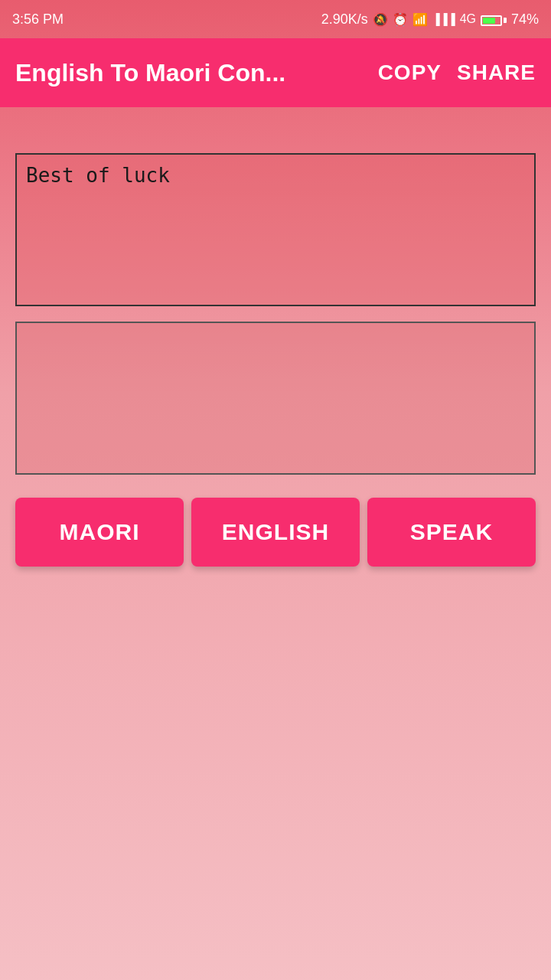 Image resolution: width=551 pixels, height=980 pixels. Describe the element at coordinates (457, 73) in the screenshot. I see `app-bar-actions: COPY SHARE` at that location.